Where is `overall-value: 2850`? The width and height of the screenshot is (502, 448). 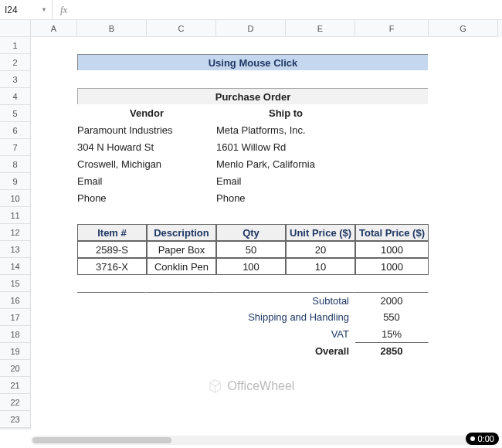
overall-value: 2850 is located at coordinates (392, 351).